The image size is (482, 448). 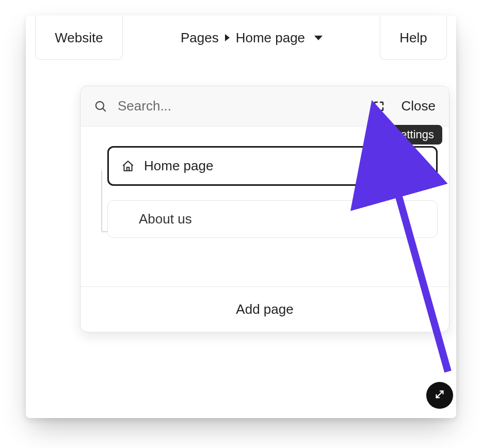 I want to click on panel-header: Close, so click(x=265, y=106).